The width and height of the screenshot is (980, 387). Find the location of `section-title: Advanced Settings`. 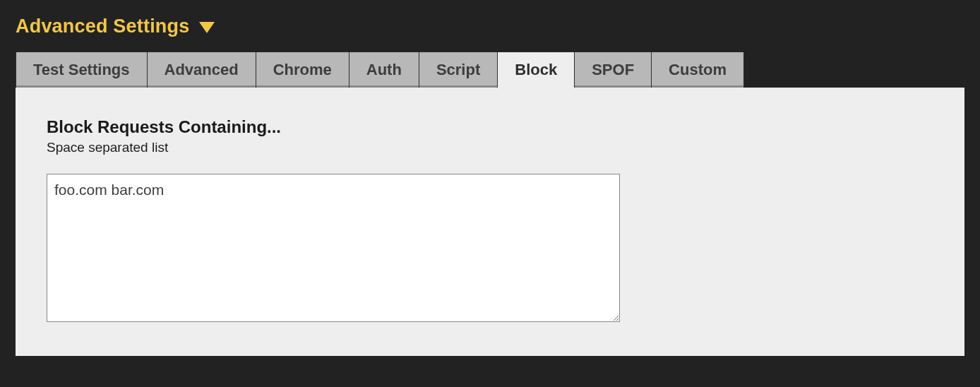

section-title: Advanced Settings is located at coordinates (102, 27).